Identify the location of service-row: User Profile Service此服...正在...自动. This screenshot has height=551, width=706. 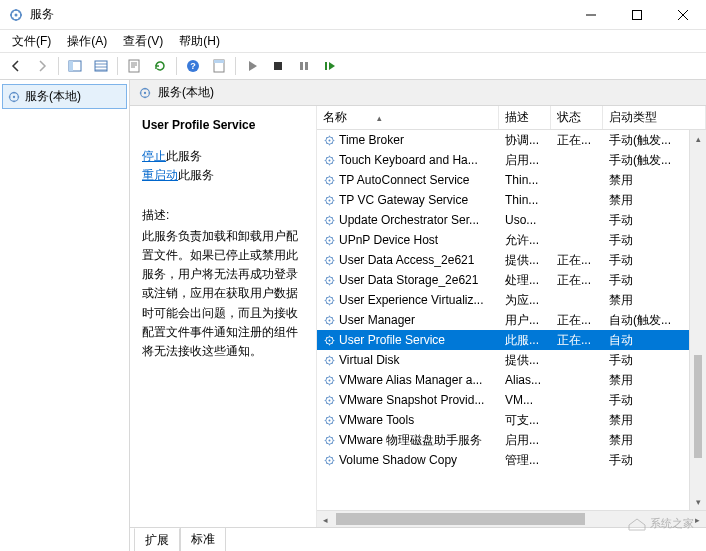
(503, 340).